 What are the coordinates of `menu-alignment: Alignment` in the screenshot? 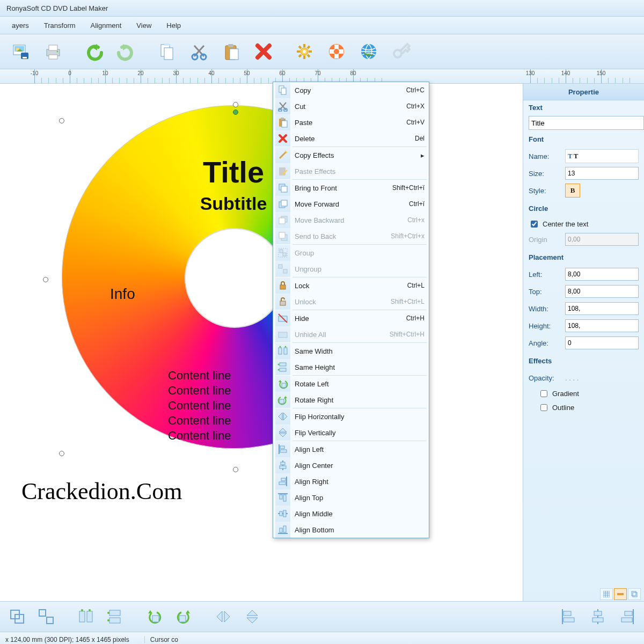 It's located at (106, 26).